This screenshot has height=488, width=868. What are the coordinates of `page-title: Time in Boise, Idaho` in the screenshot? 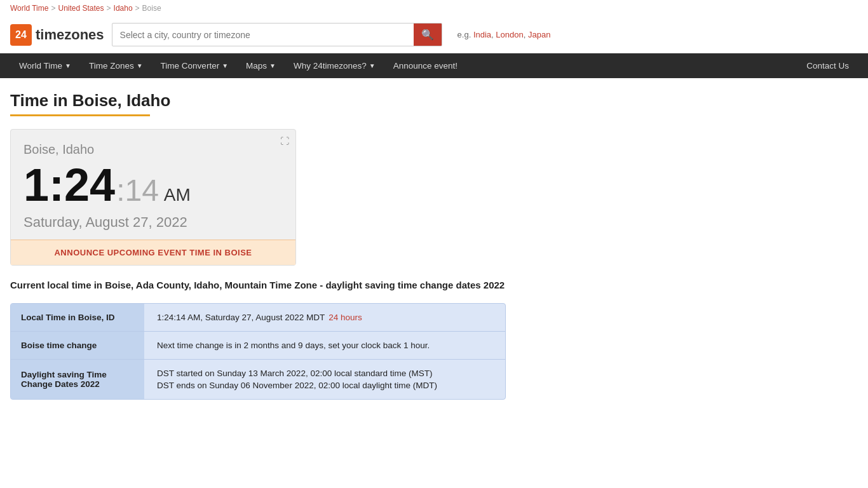 It's located at (381, 100).